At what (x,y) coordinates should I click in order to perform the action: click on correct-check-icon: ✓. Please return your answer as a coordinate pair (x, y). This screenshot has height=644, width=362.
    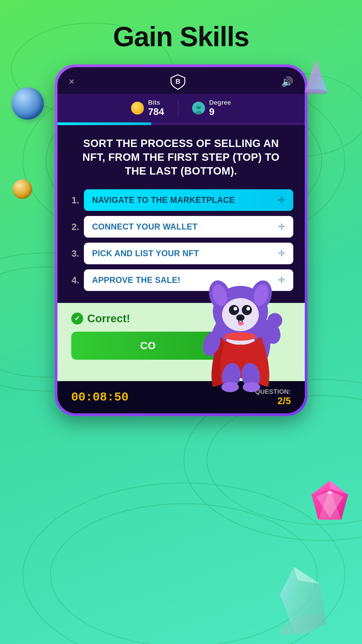
    Looking at the image, I should click on (77, 318).